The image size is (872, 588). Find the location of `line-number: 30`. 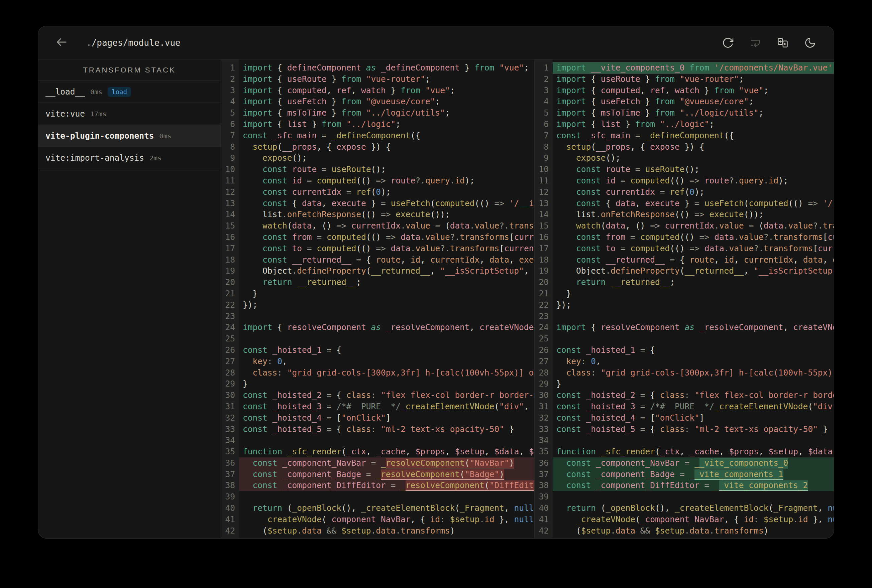

line-number: 30 is located at coordinates (230, 395).